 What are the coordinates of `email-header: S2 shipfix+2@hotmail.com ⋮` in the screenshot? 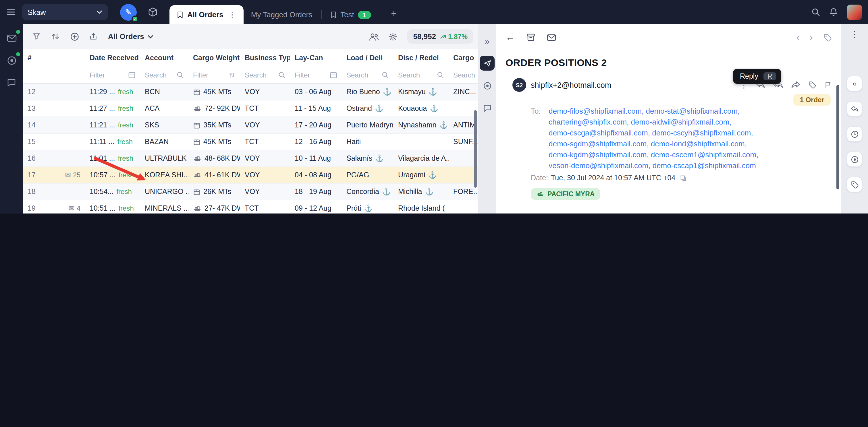 It's located at (669, 135).